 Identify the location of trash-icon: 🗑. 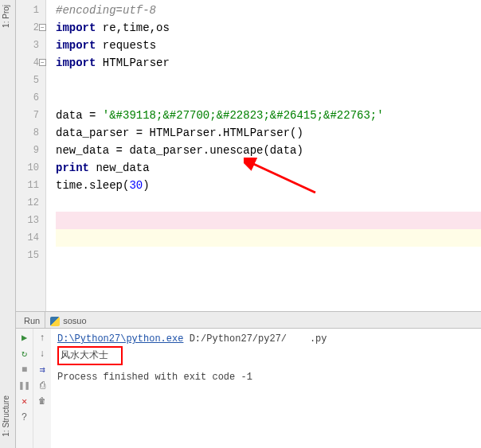
(42, 402).